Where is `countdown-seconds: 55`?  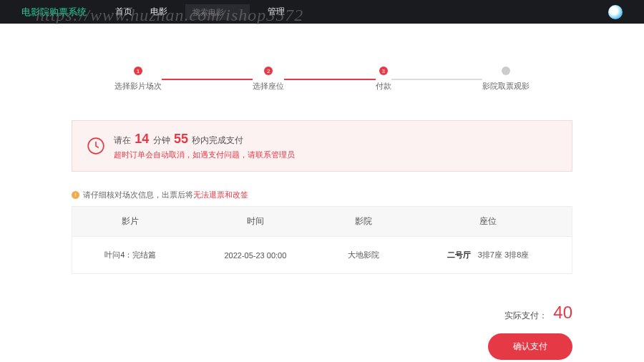 countdown-seconds: 55 is located at coordinates (181, 139).